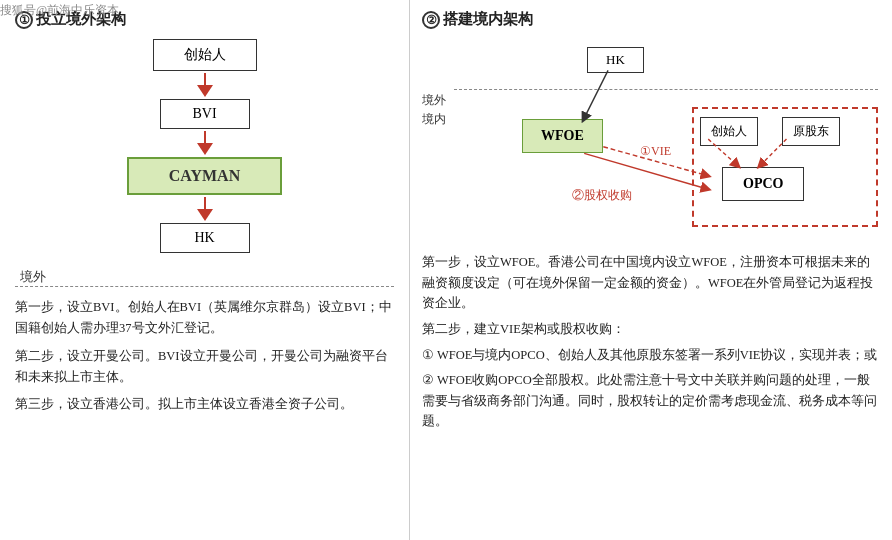 The width and height of the screenshot is (892, 540). Describe the element at coordinates (204, 404) in the screenshot. I see `left-text-3: 第三步，设立香港公司。拟上市主体设立香港全资子公司。` at that location.